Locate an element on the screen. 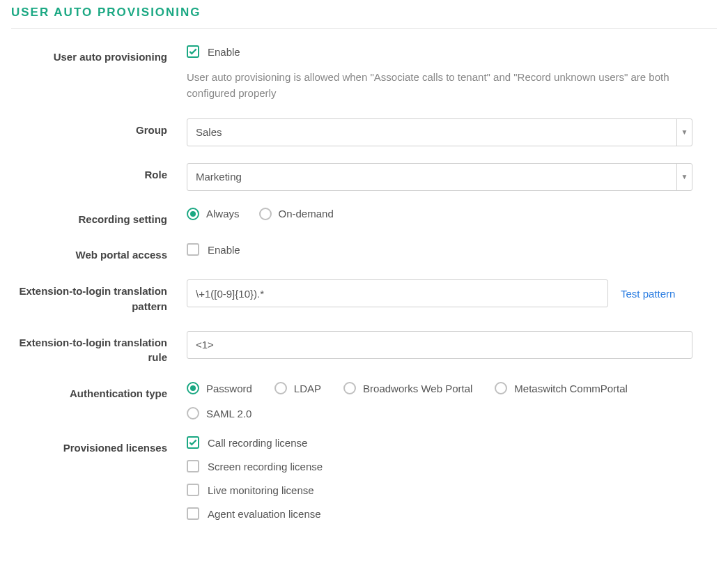  radio-label: On-demand is located at coordinates (307, 213).